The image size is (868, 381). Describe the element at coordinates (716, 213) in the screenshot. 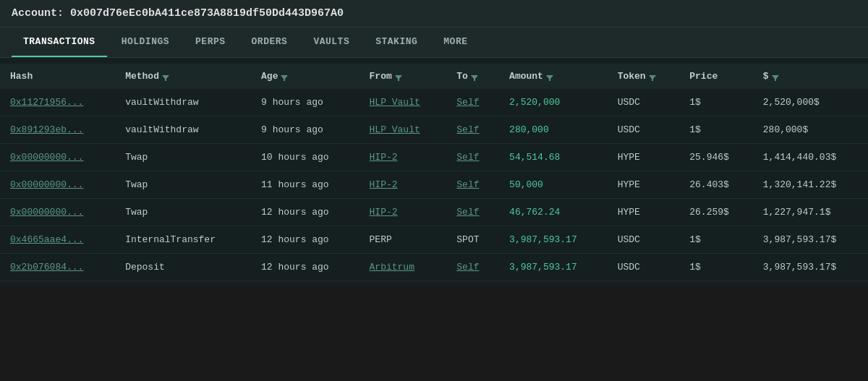

I see `cell-price: 26.259$` at that location.